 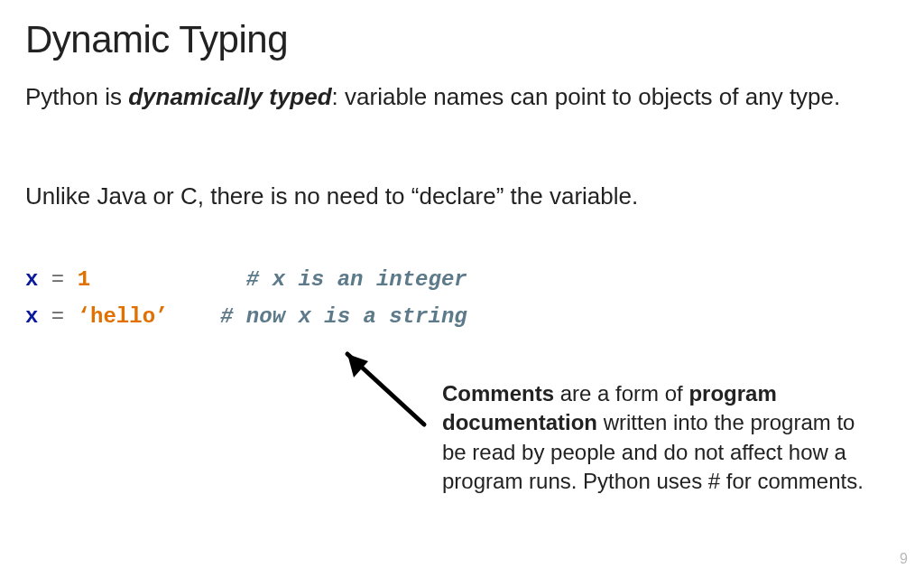 What do you see at coordinates (904, 559) in the screenshot?
I see `page-number: 9` at bounding box center [904, 559].